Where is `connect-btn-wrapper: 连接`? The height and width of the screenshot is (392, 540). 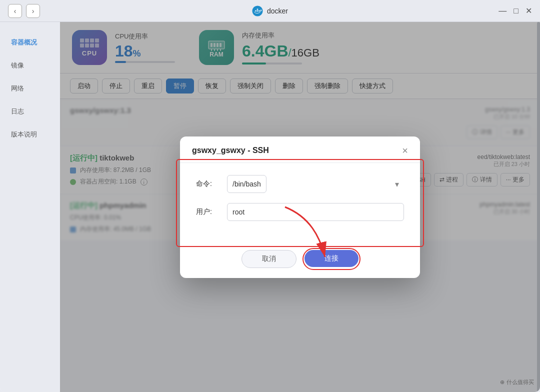 connect-btn-wrapper: 连接 is located at coordinates (332, 259).